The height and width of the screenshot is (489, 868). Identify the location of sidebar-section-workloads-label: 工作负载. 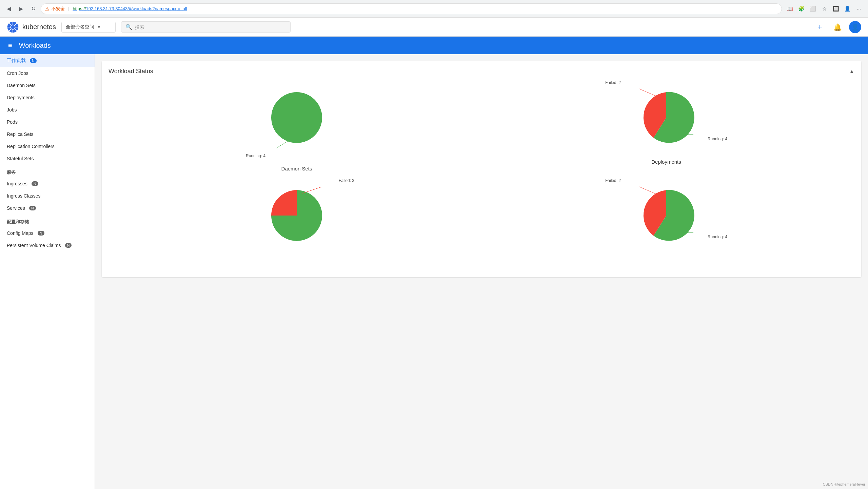
(16, 61).